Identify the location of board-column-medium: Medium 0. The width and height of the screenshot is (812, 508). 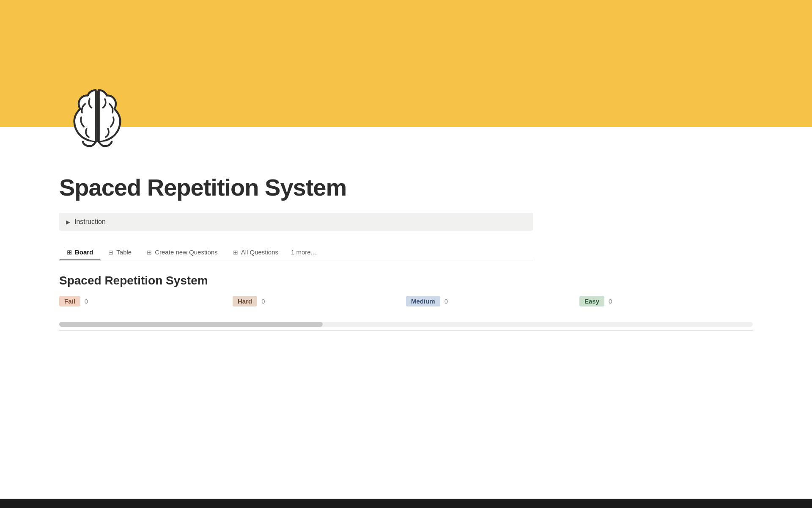
(493, 305).